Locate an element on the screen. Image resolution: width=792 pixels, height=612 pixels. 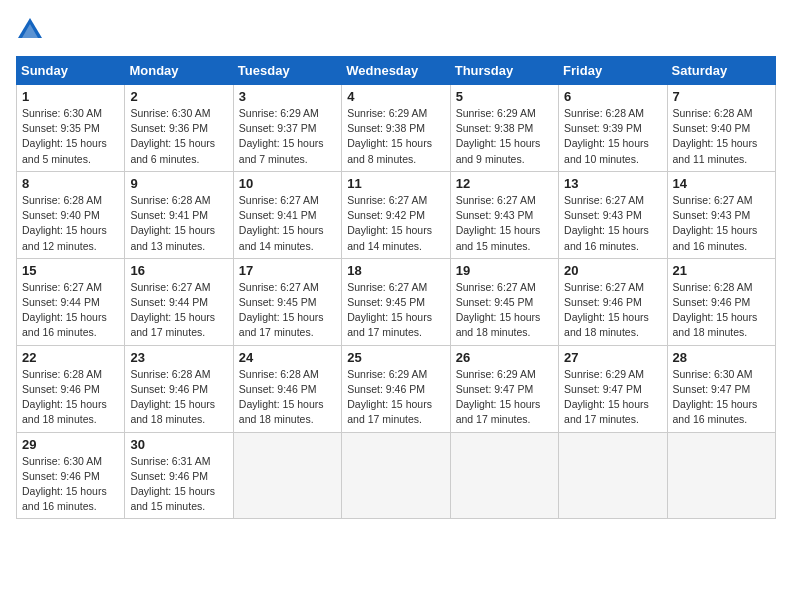
day-number: 11 is located at coordinates (396, 184).